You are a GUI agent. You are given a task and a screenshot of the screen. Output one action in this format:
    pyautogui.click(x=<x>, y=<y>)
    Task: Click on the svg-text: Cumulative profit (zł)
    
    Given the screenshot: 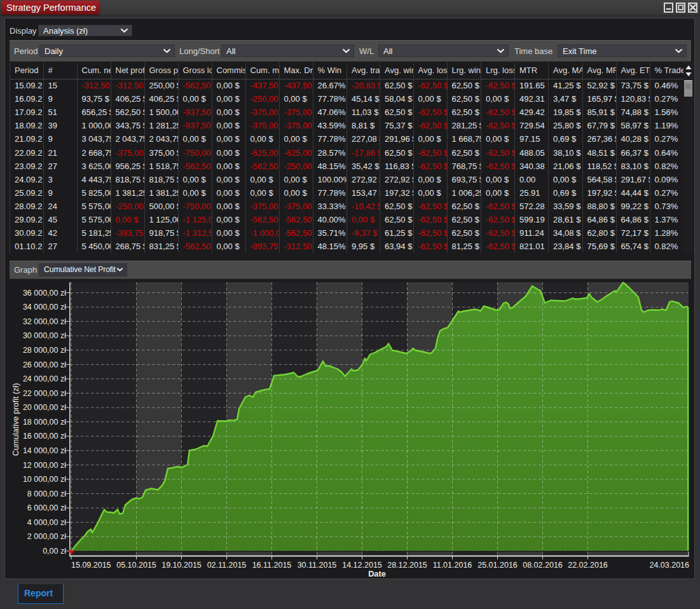 What is the action you would take?
    pyautogui.click(x=16, y=420)
    